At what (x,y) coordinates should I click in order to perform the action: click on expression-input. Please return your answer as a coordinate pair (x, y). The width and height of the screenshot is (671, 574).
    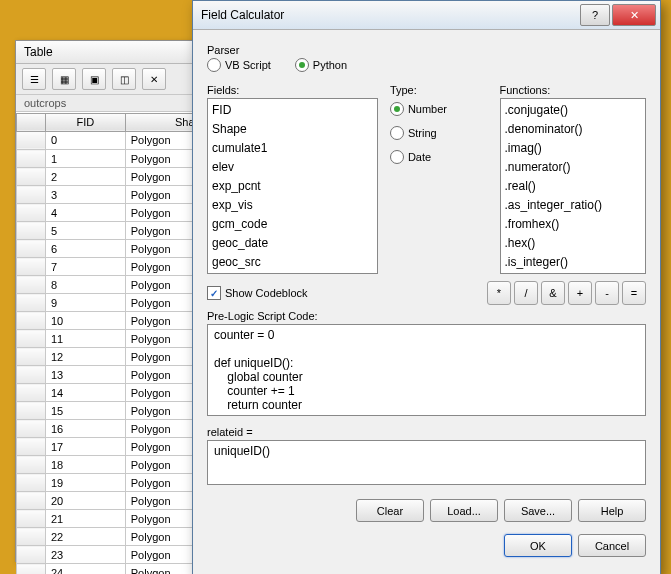
    Looking at the image, I should click on (426, 462).